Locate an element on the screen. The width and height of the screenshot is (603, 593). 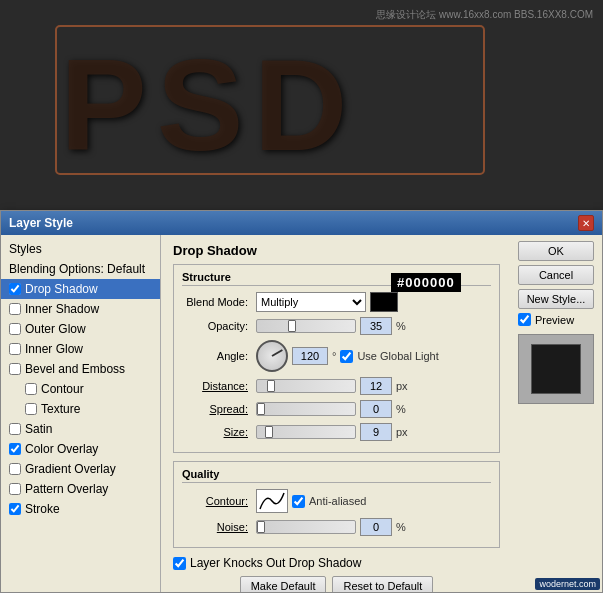
noise-row: Noise: % is located at coordinates (336, 527).